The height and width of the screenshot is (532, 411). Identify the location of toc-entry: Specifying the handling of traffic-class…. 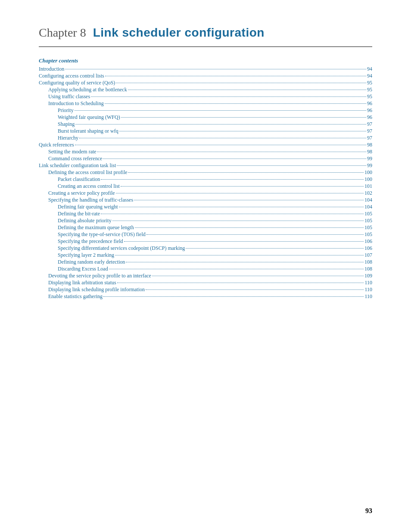
(206, 200).